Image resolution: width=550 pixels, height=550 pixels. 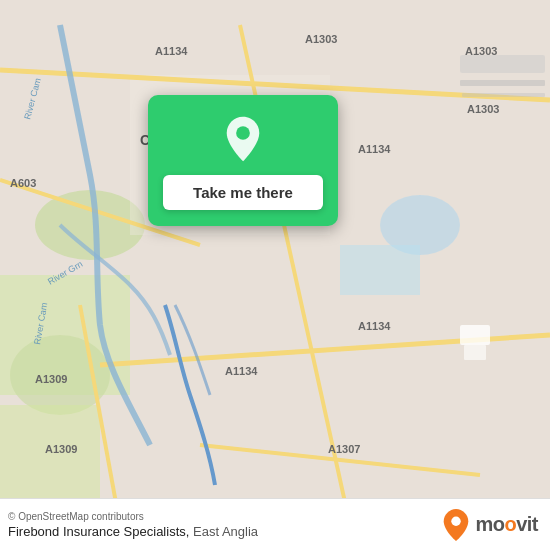 I want to click on copyright-text: © OpenStreetMap contributors, so click(x=133, y=516).